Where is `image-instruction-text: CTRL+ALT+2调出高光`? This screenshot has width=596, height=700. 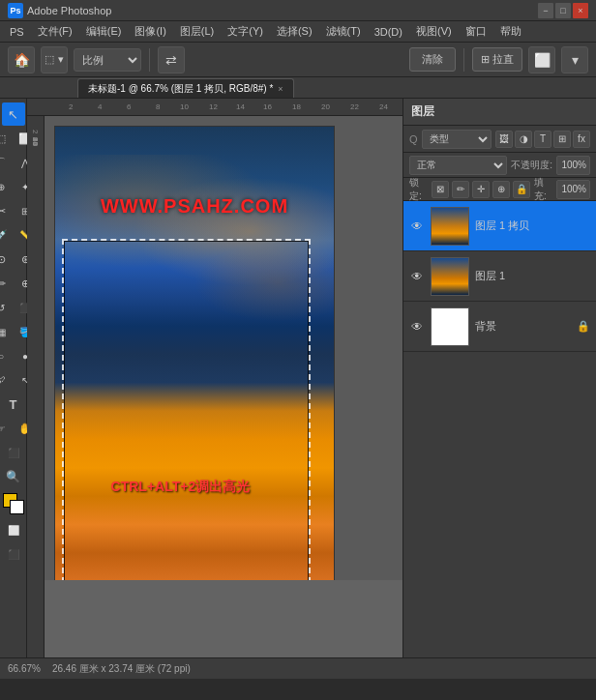 image-instruction-text: CTRL+ALT+2调出高光 is located at coordinates (181, 487).